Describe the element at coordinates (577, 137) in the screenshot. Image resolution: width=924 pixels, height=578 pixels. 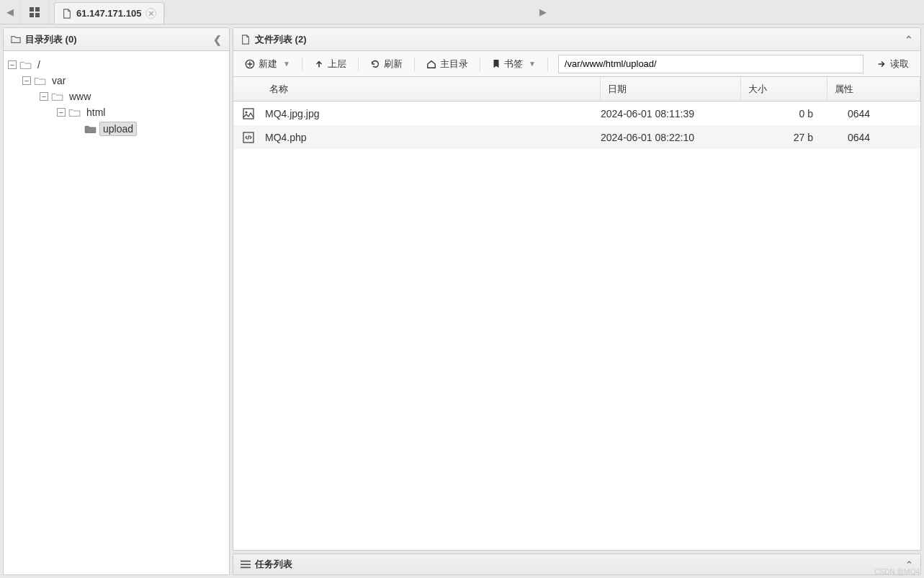
I see `table-row: MQ4.php 2024-06-01 08:22:10 27 b 0644` at that location.